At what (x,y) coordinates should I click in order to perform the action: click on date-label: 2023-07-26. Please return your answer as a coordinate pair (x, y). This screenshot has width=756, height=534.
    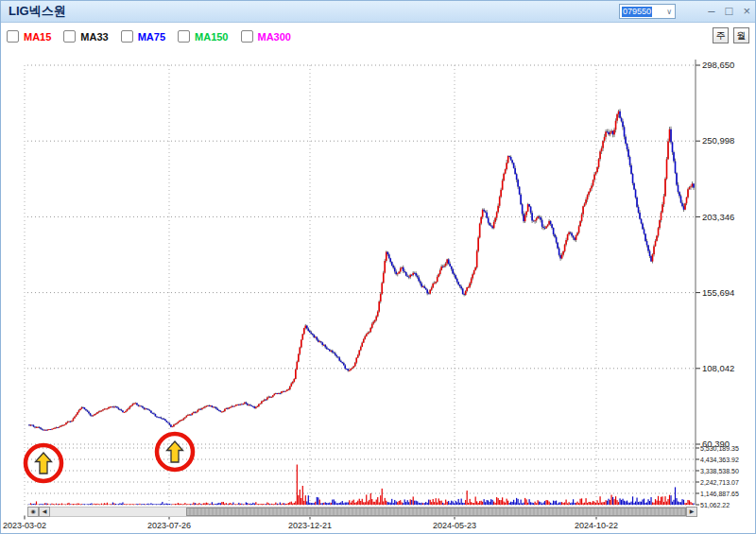
    Looking at the image, I should click on (169, 525).